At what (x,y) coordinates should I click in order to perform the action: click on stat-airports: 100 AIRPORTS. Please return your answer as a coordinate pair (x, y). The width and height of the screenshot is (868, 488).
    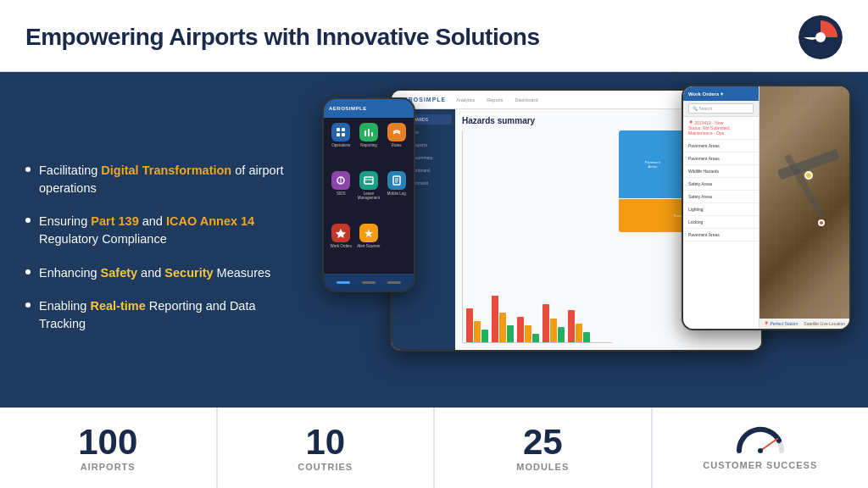
    Looking at the image, I should click on (108, 447).